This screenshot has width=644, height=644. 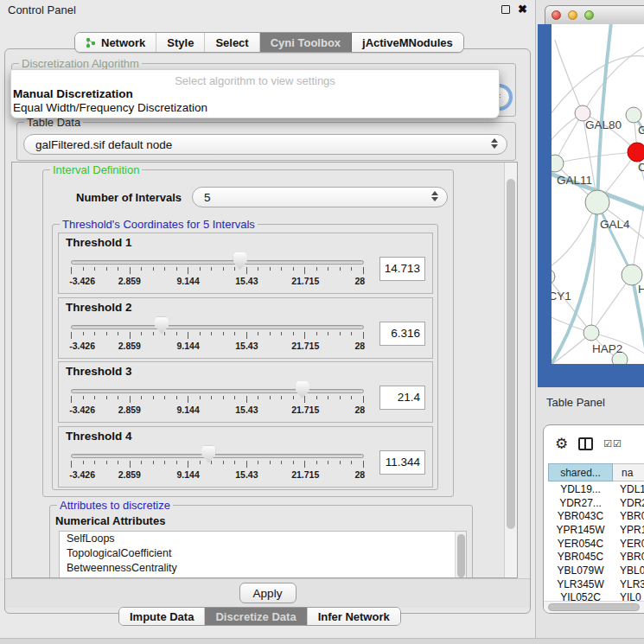 I want to click on bottom-tab-impute-data: Impute Data, so click(x=163, y=616).